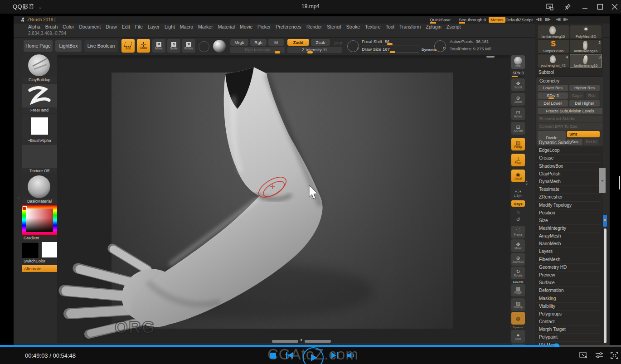  I want to click on solo-button: ●Solo, so click(518, 336).